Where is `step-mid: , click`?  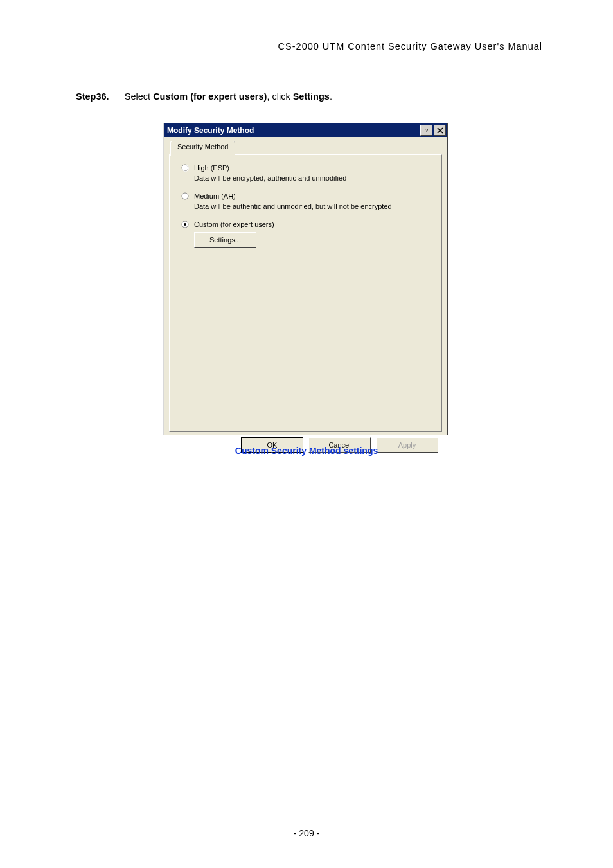
step-mid: , click is located at coordinates (280, 96).